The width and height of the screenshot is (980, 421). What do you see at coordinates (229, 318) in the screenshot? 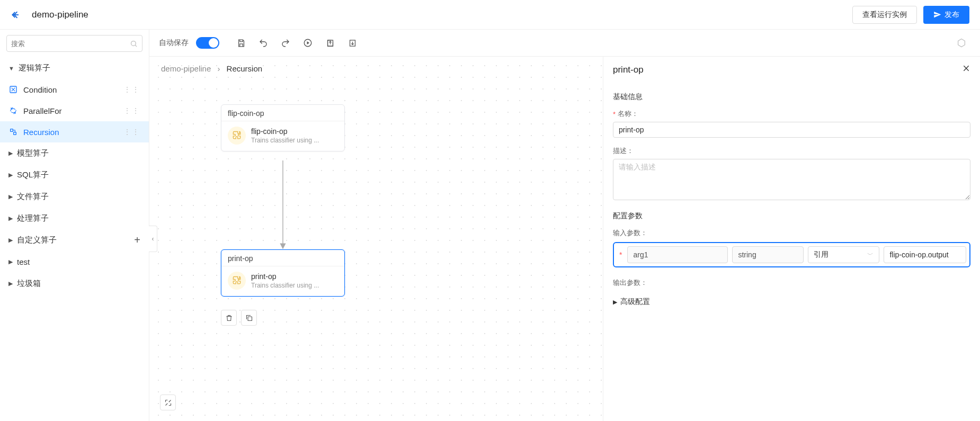
I see `trash-icon` at bounding box center [229, 318].